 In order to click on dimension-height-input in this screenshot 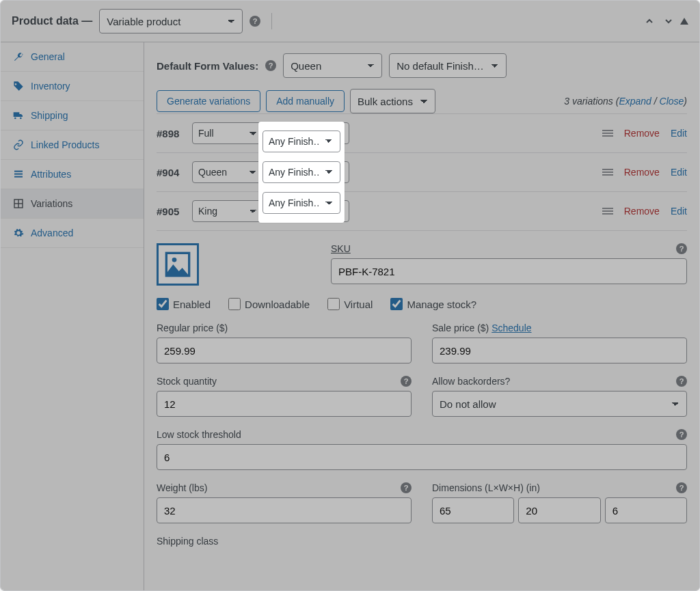, I will do `click(646, 510)`.